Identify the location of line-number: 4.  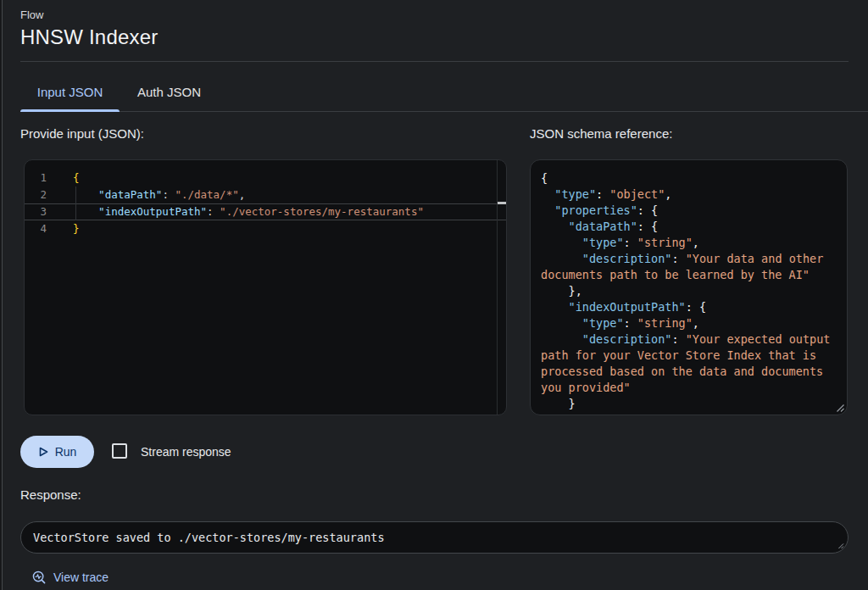
(49, 229).